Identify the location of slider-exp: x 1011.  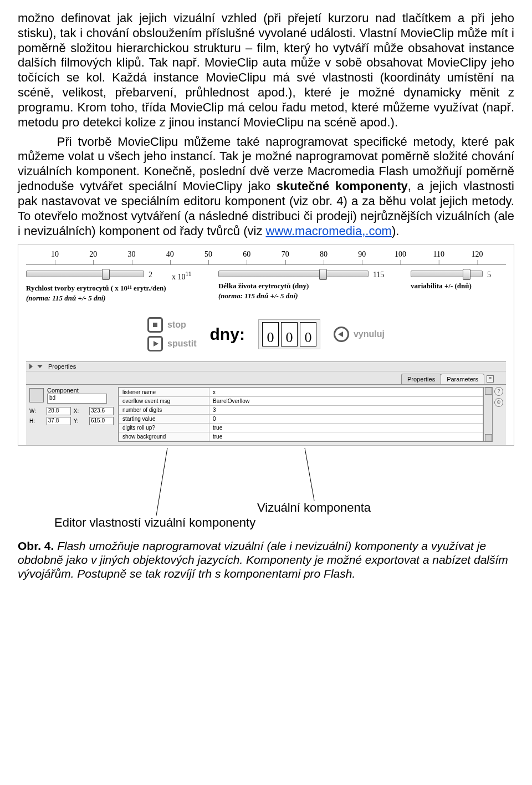
(186, 276).